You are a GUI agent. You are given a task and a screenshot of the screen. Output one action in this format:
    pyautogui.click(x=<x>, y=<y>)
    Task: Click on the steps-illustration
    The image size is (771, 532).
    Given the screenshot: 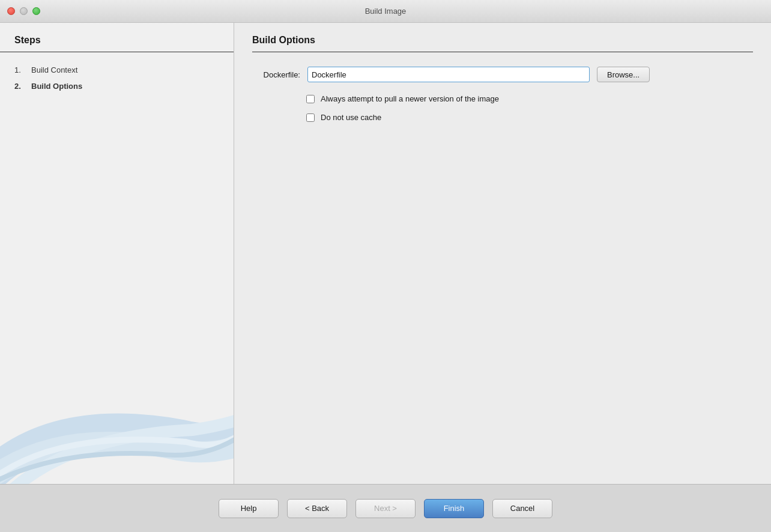 What is the action you would take?
    pyautogui.click(x=117, y=424)
    